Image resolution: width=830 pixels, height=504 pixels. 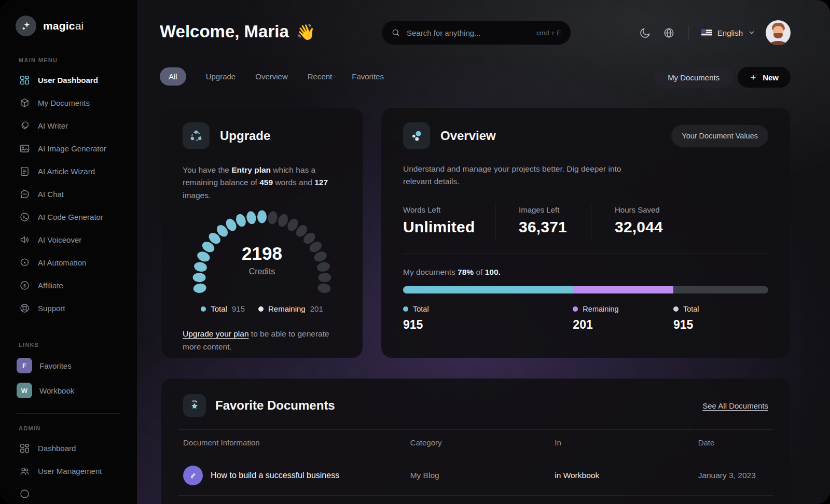 I want to click on stats-row: Words Left Unlimited Images Left 36,371 …, so click(x=586, y=222).